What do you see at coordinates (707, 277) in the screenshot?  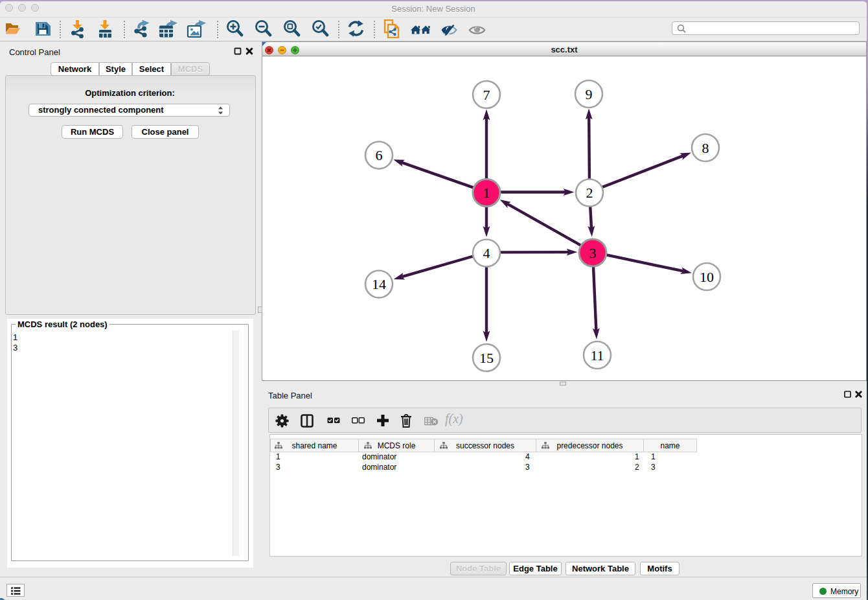 I see `svg-text: 10` at bounding box center [707, 277].